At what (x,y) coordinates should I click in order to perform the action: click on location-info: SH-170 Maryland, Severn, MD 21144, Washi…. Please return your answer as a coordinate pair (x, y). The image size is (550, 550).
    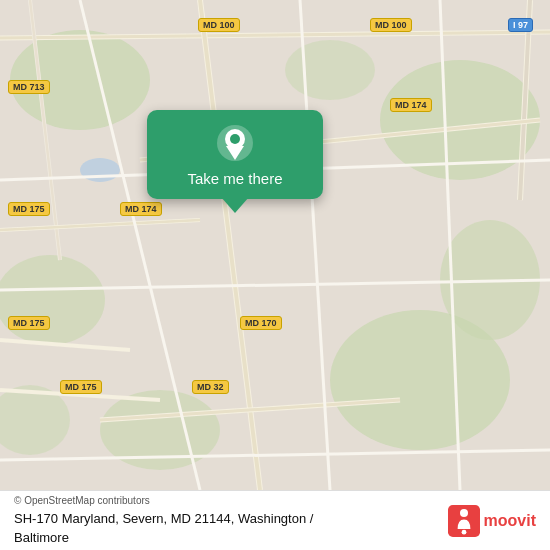
    Looking at the image, I should click on (164, 528).